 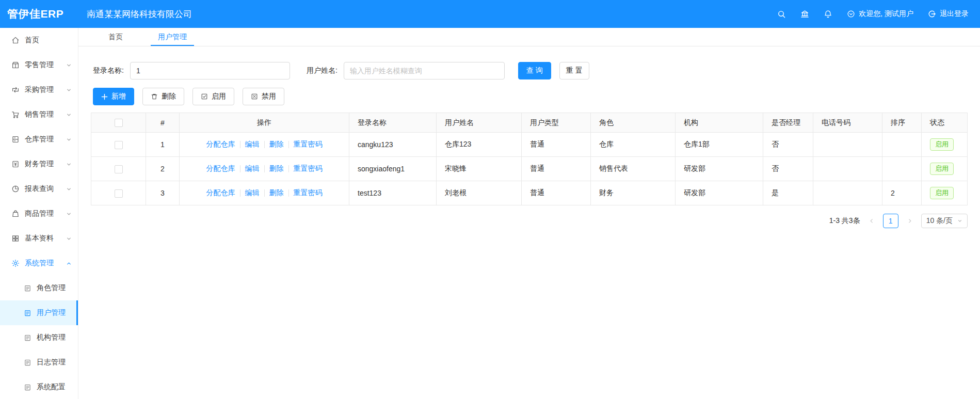 I want to click on sidebar-item-system: 系统管理, so click(x=39, y=263).